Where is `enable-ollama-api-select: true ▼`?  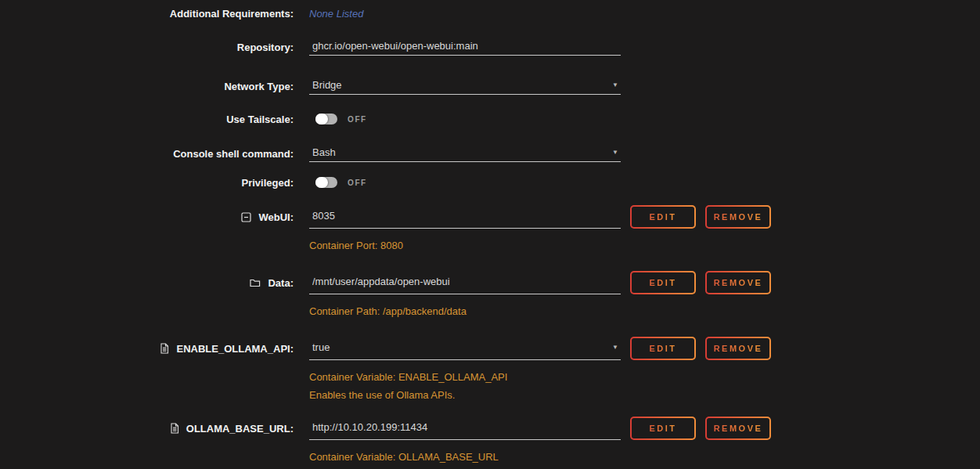
enable-ollama-api-select: true ▼ is located at coordinates (465, 348).